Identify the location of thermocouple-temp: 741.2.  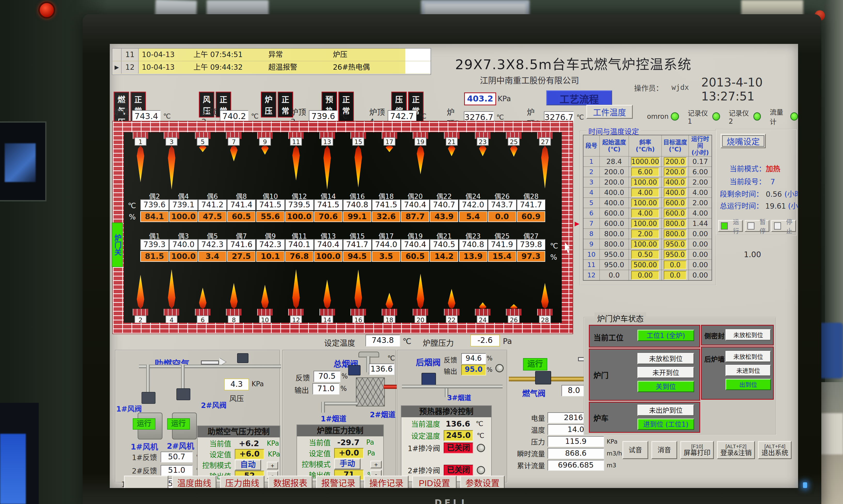
(212, 205).